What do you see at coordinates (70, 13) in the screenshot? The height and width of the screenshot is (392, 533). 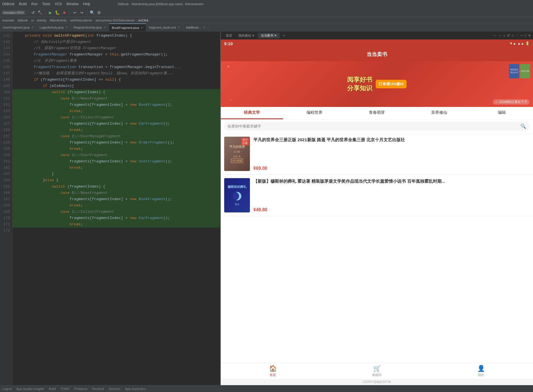 I see `toolbar-separator3` at bounding box center [70, 13].